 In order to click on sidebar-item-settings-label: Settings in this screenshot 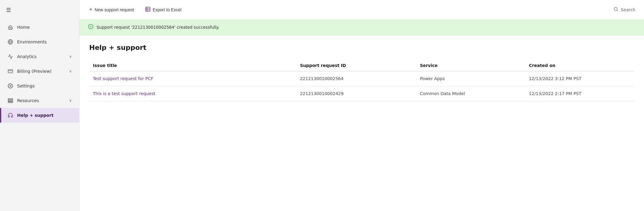, I will do `click(45, 86)`.